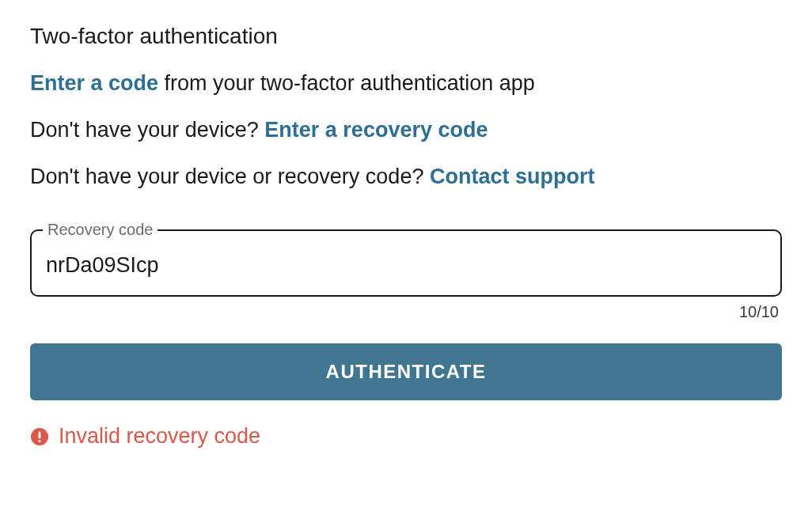 This screenshot has width=812, height=519. What do you see at coordinates (513, 176) in the screenshot?
I see `contact-support-link: Contact support` at bounding box center [513, 176].